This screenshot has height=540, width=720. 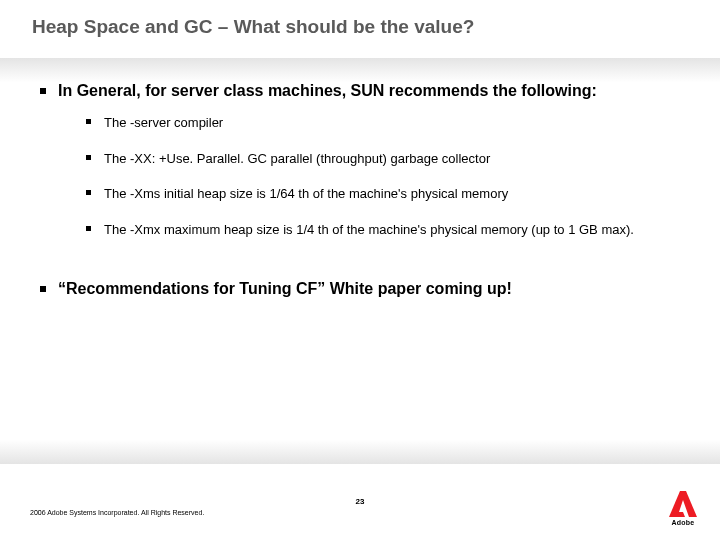 What do you see at coordinates (297, 158) in the screenshot?
I see `sub-bullet-text: The -XX: +Use. Parallel. GC parallel (th…` at bounding box center [297, 158].